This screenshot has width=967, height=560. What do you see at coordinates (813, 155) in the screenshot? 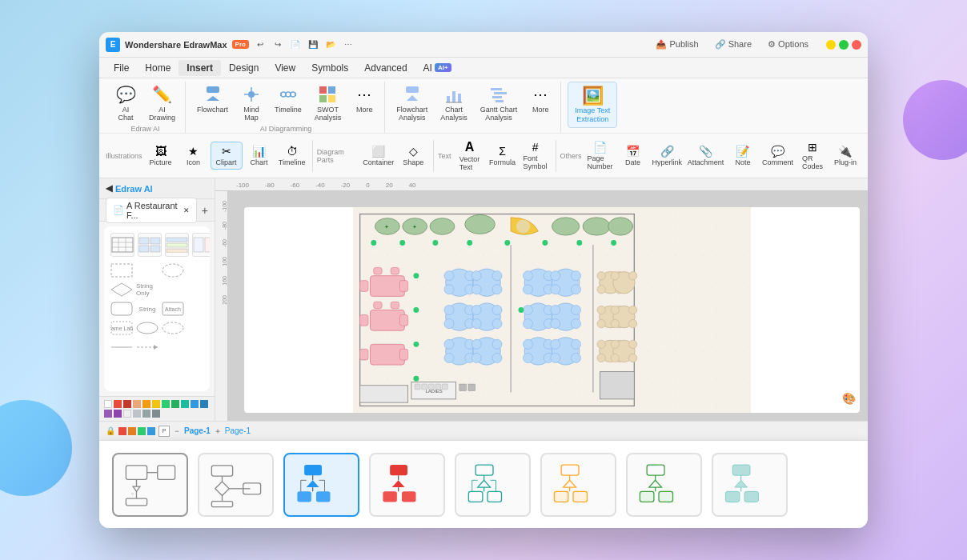
I see `qr-codes-tool: ⊞ QRCodes` at bounding box center [813, 155].